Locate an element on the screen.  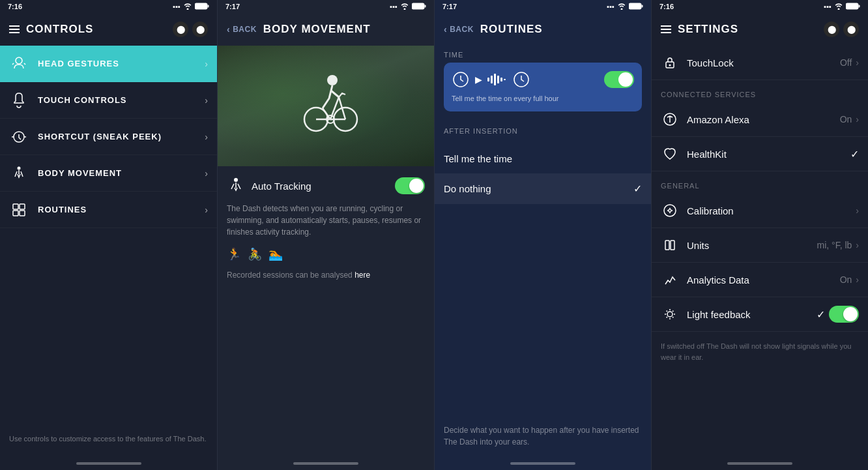
bottom-bar-settings is located at coordinates (760, 463).